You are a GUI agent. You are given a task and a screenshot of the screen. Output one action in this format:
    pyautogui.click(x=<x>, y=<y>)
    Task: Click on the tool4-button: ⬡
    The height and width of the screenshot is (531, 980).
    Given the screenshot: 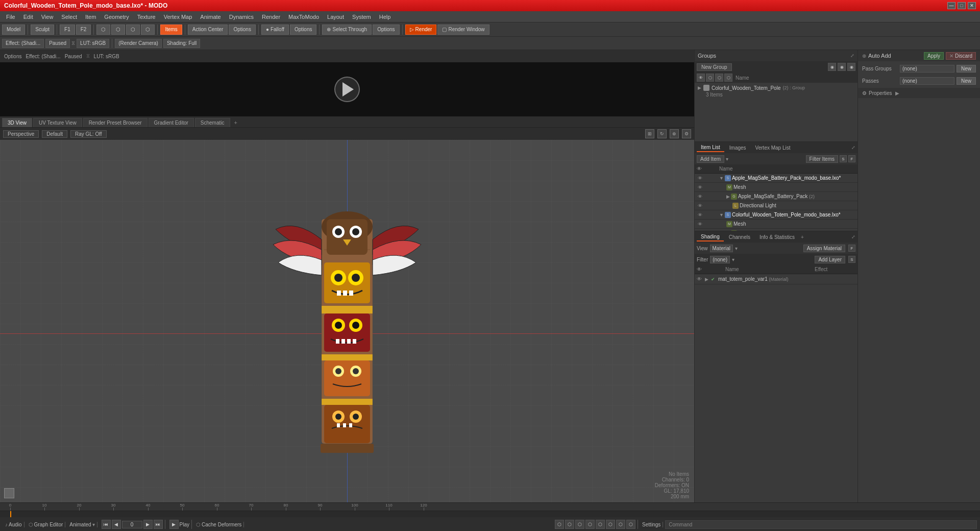 What is the action you would take?
    pyautogui.click(x=148, y=30)
    